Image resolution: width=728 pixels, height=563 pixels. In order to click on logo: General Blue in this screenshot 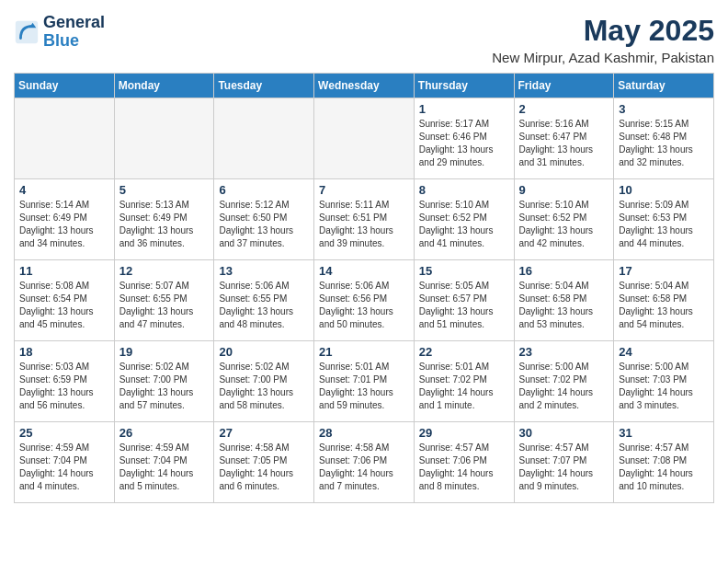, I will do `click(59, 32)`.